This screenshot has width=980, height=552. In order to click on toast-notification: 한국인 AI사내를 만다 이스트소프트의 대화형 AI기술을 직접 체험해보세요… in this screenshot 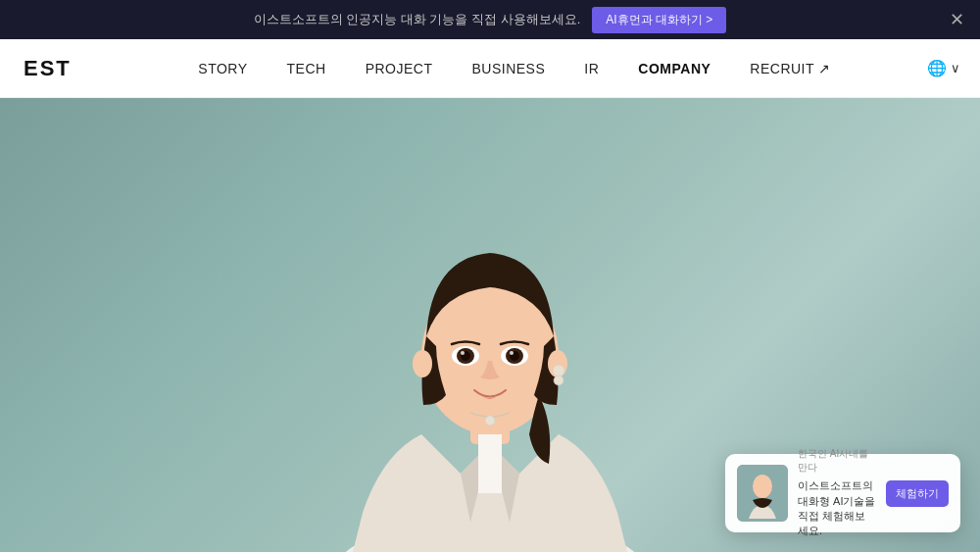, I will do `click(843, 493)`.